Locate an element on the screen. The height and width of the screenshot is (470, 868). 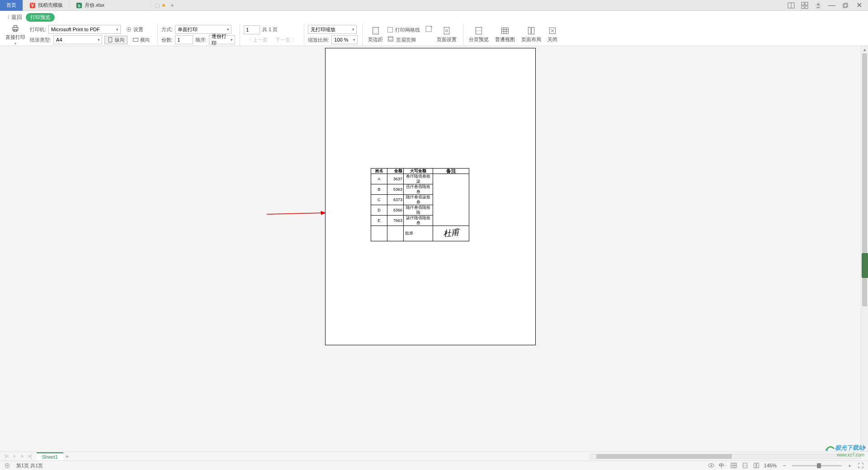
sheet-first-button: |< is located at coordinates (7, 456).